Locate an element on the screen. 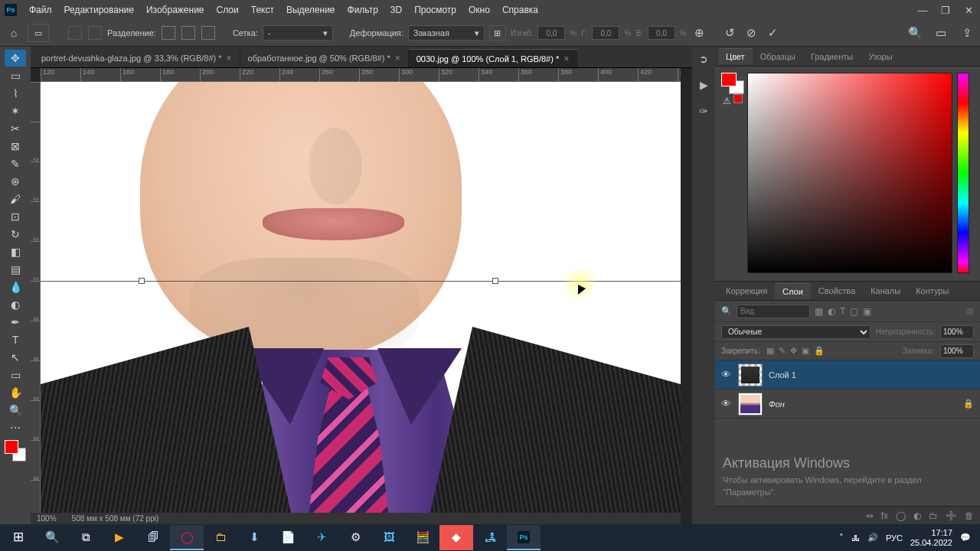  cancel-icon: ⊘ is located at coordinates (752, 33).